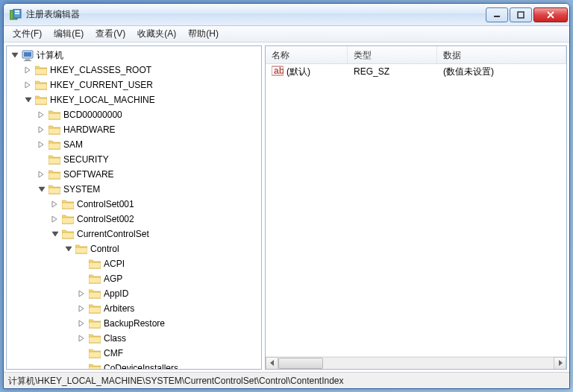 The image size is (573, 392). What do you see at coordinates (169, 353) in the screenshot?
I see `tree-node-cmf: CMF` at bounding box center [169, 353].